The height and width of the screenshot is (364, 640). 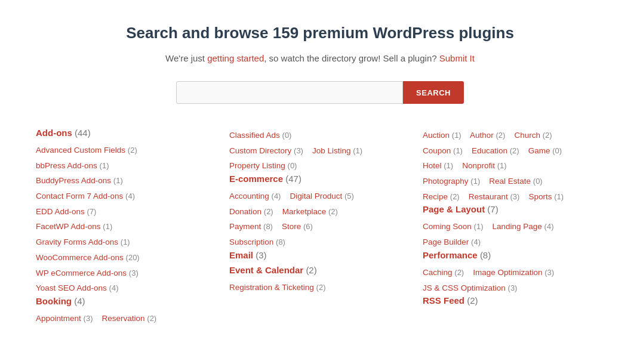 What do you see at coordinates (320, 58) in the screenshot?
I see `subtitle: We're just getting started, so watch the…` at bounding box center [320, 58].